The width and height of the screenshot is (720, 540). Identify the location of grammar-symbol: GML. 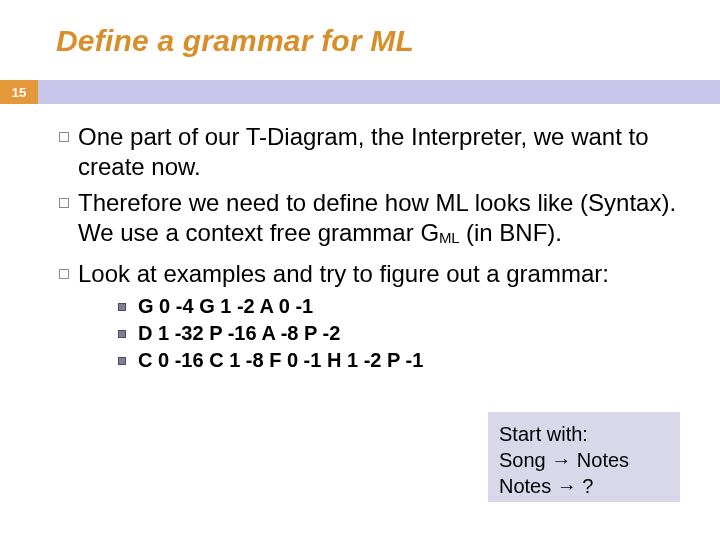
(440, 232).